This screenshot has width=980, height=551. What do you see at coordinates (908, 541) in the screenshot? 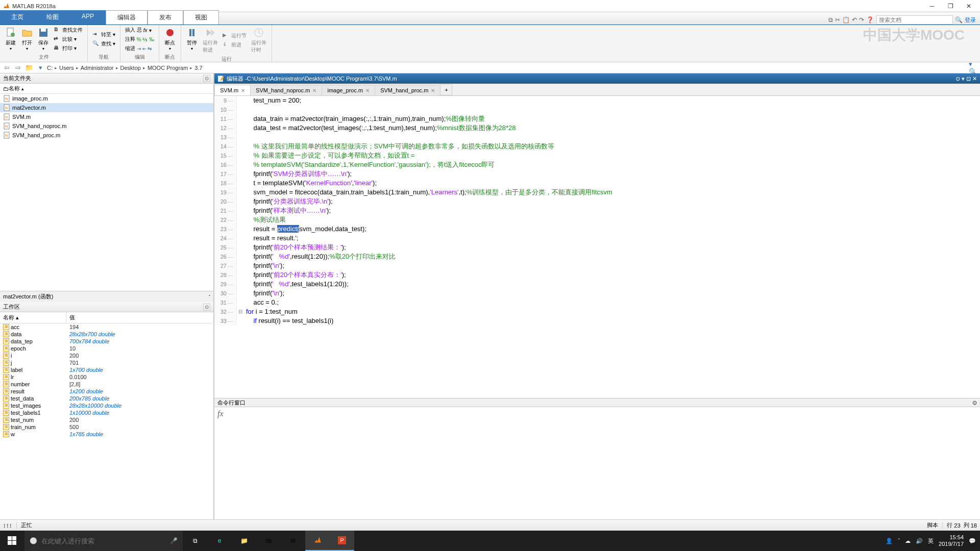
I see `onedrive-icon: ☁` at bounding box center [908, 541].